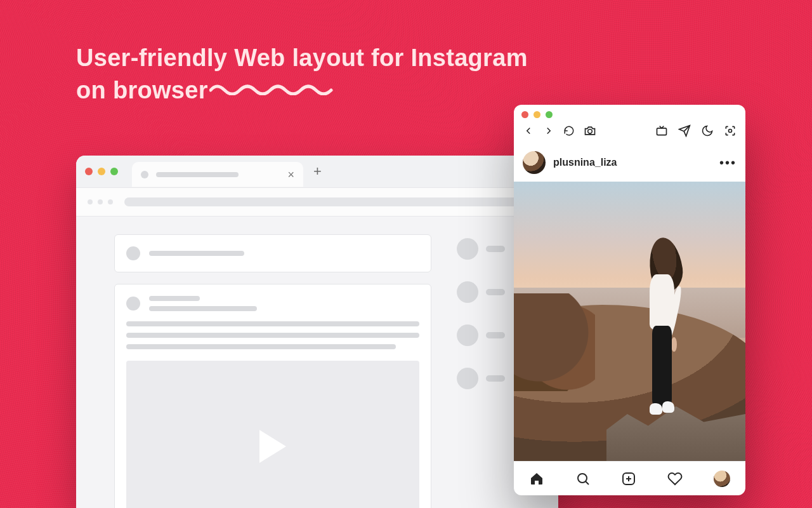 The image size is (812, 508). What do you see at coordinates (569, 131) in the screenshot?
I see `reload-icon` at bounding box center [569, 131].